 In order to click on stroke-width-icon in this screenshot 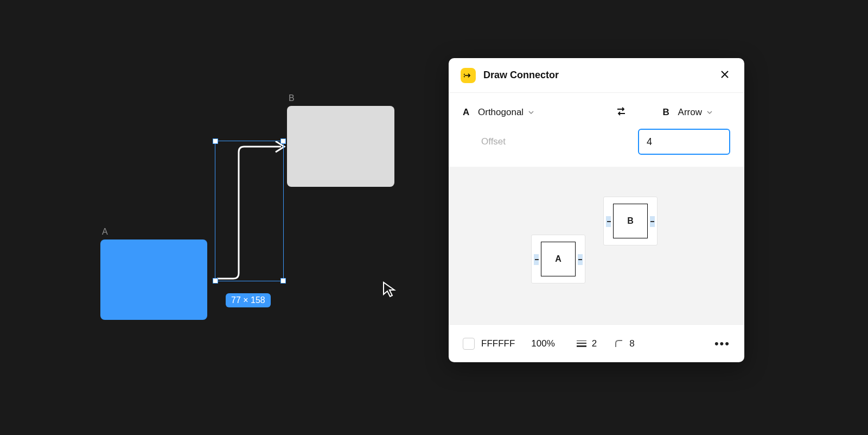, I will do `click(582, 344)`.